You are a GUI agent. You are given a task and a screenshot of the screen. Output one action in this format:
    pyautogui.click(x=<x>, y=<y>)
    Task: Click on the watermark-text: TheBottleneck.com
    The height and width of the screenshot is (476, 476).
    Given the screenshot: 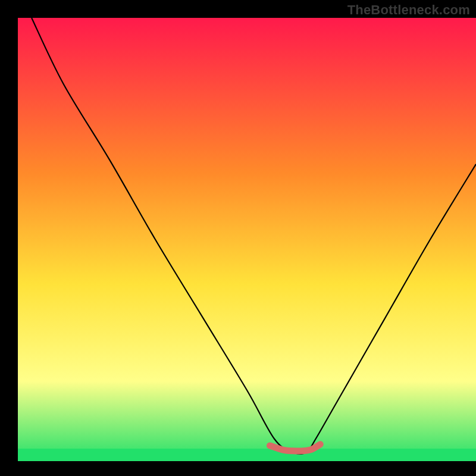 What is the action you would take?
    pyautogui.click(x=409, y=10)
    